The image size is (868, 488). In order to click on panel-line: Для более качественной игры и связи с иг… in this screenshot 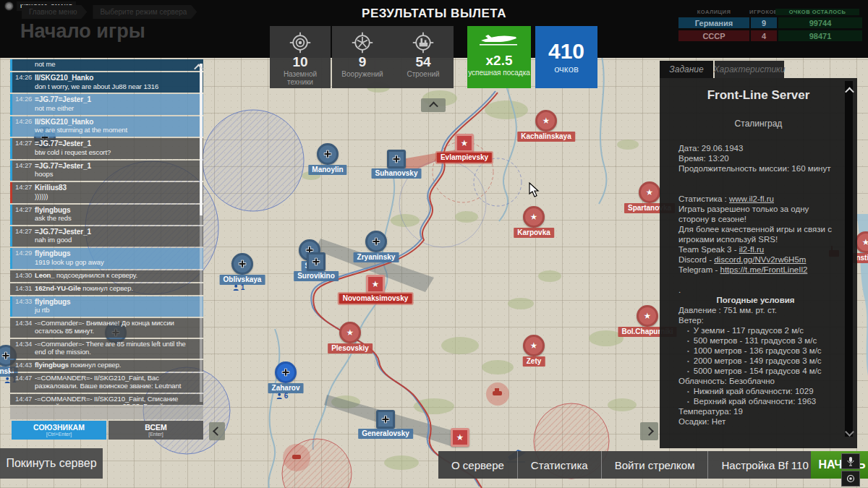, I will do `click(755, 234)`.